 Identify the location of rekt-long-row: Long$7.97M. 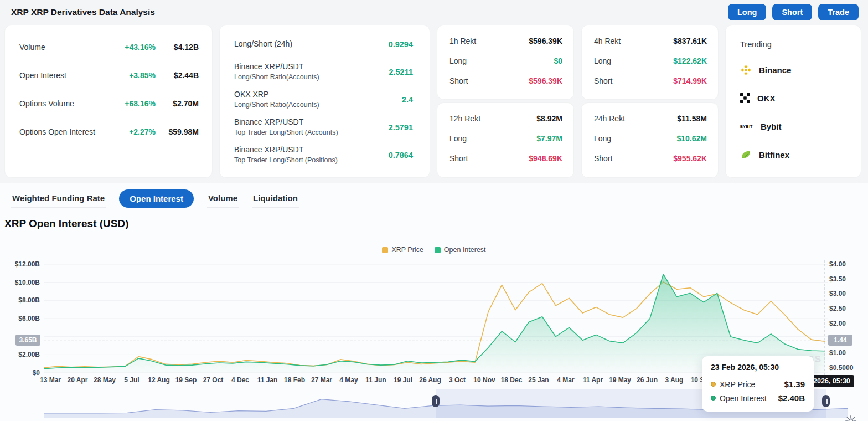
(506, 138).